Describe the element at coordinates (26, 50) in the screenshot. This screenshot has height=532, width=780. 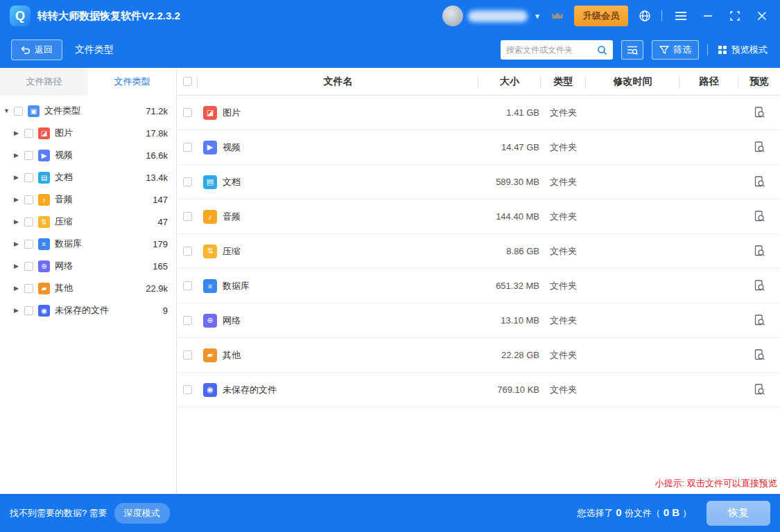
I see `back-arrow-icon` at that location.